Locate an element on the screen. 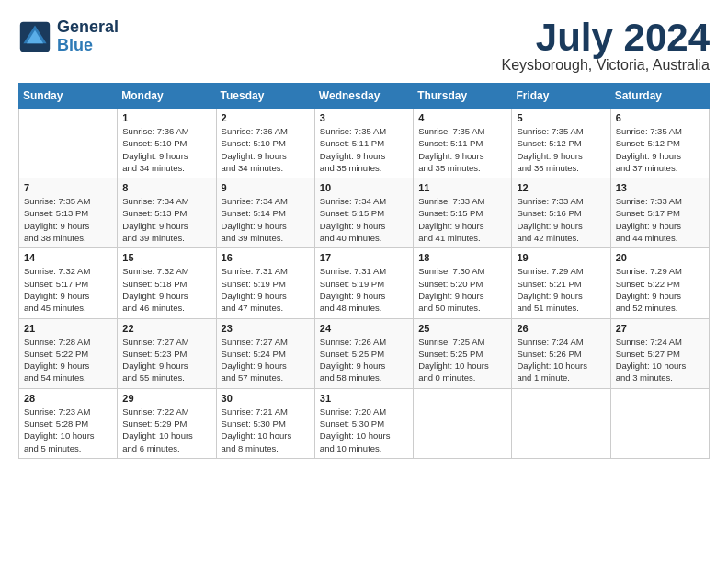 Image resolution: width=728 pixels, height=563 pixels. day-number: 31 is located at coordinates (364, 398).